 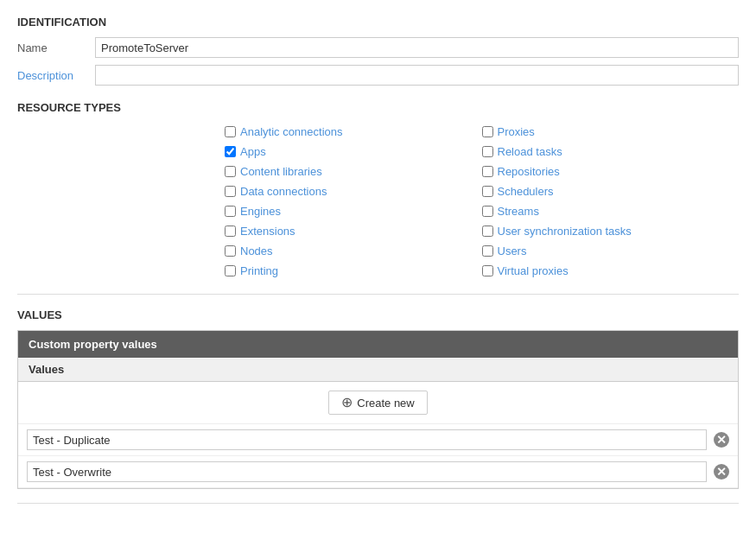 What do you see at coordinates (378, 48) in the screenshot?
I see `name-field-row: Name` at bounding box center [378, 48].